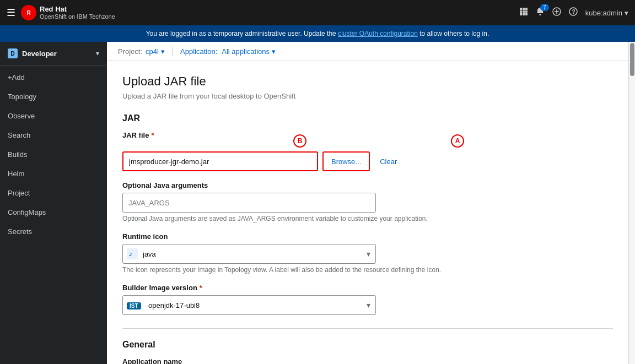 The width and height of the screenshot is (635, 364). I want to click on jar-file-row: Browse... Clear, so click(368, 161).